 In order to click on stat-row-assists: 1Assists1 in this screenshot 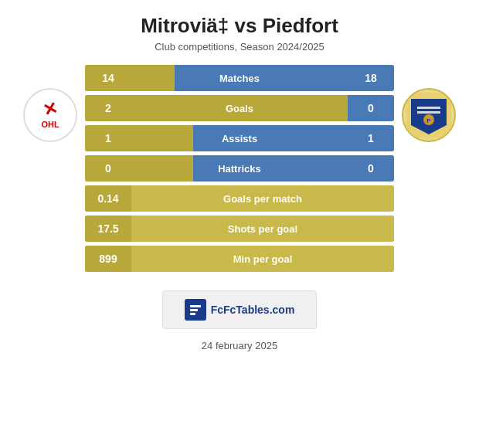, I will do `click(240, 138)`.